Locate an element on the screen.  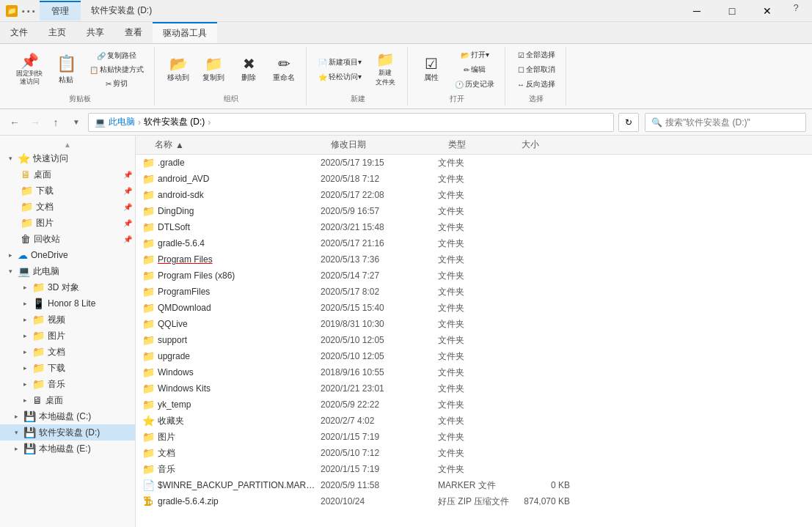
file-row: 📁 gradle-5.6.4 2020/5/17 21:16 文件夹 is located at coordinates (474, 243).